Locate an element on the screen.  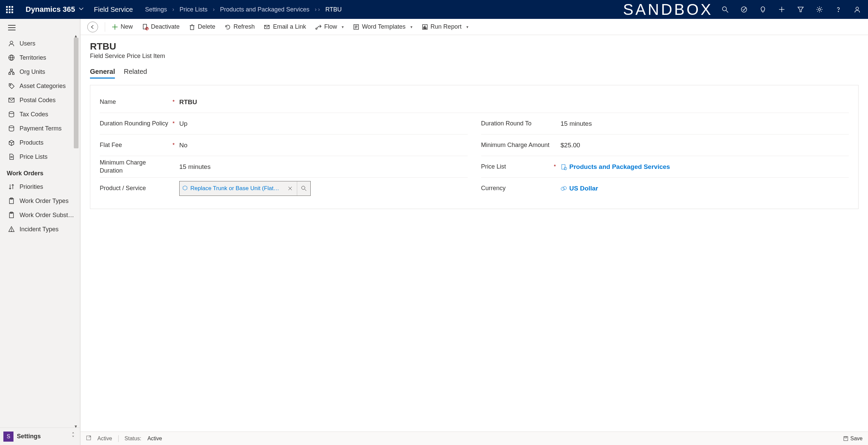
database-icon is located at coordinates (11, 128).